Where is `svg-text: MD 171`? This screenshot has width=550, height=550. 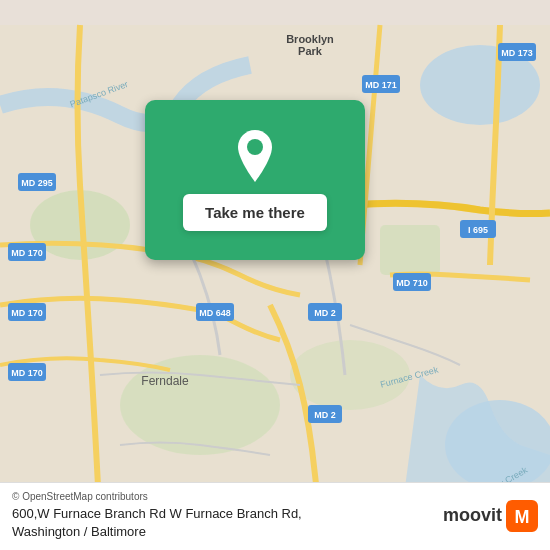 svg-text: MD 171 is located at coordinates (381, 85).